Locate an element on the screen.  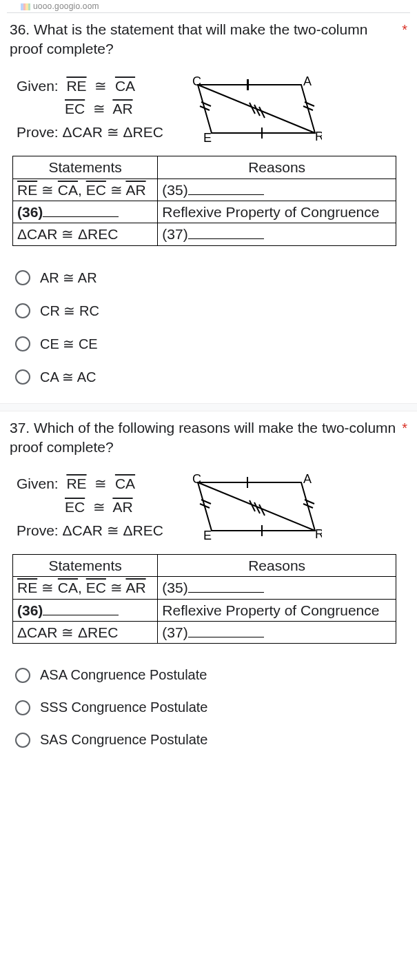
svg-text: A is located at coordinates (307, 479).